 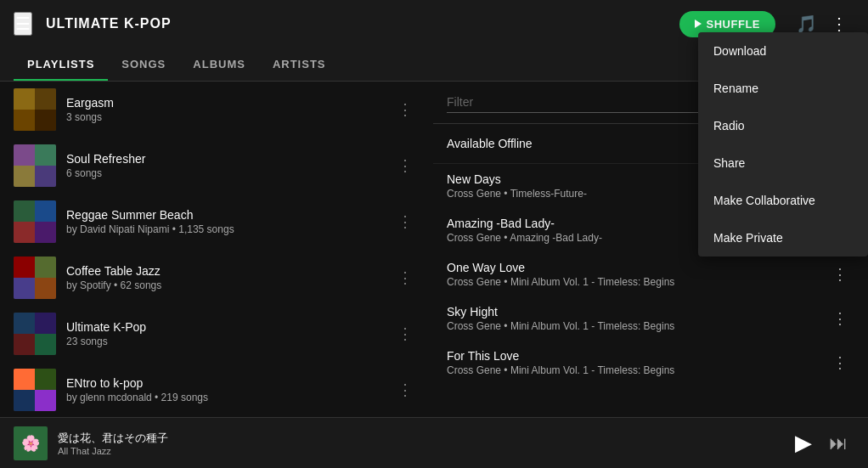 I want to click on skip-next-button: ⏭, so click(x=838, y=443).